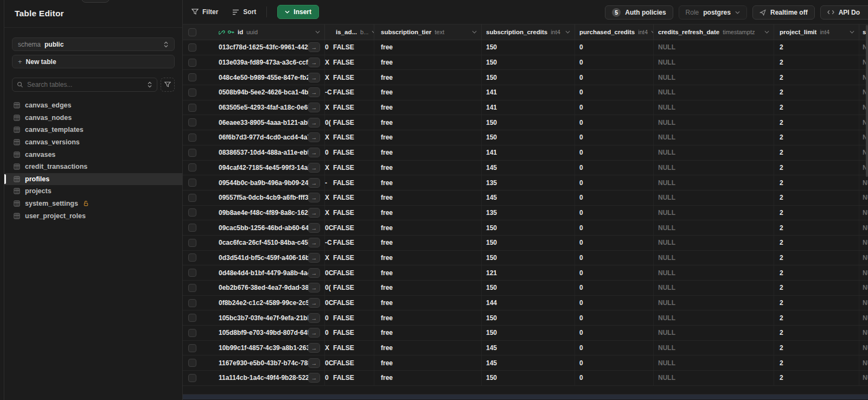 The image size is (868, 400). What do you see at coordinates (614, 32) in the screenshot?
I see `column-header-purchased_credits: purchased_creditsint4` at bounding box center [614, 32].